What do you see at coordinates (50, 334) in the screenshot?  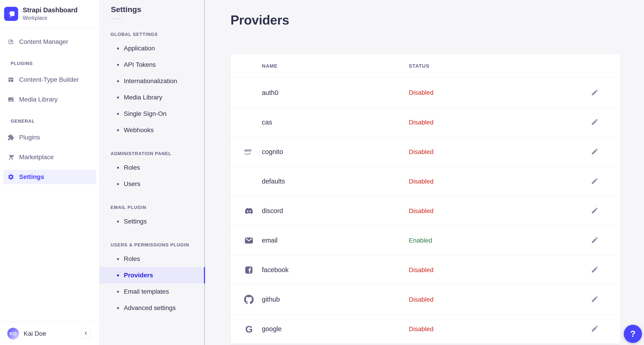 I see `user-name: Kai Doe` at bounding box center [50, 334].